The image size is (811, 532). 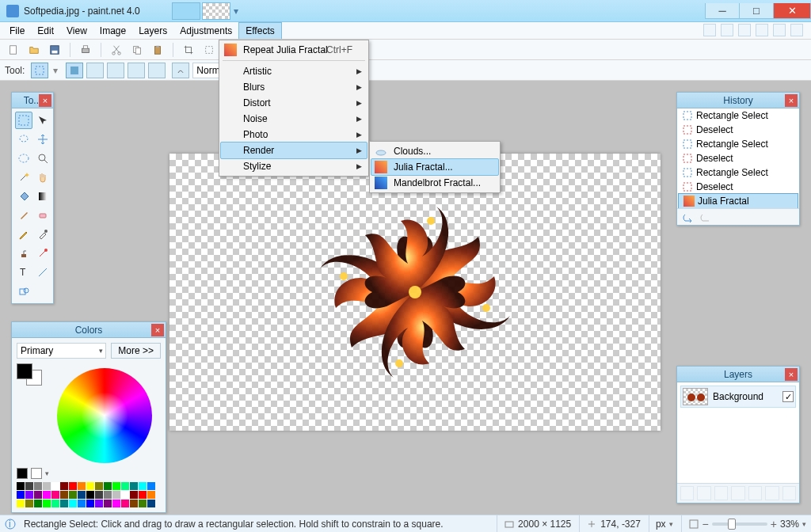 What do you see at coordinates (136, 351) in the screenshot?
I see `more-colors-button: More >>` at bounding box center [136, 351].